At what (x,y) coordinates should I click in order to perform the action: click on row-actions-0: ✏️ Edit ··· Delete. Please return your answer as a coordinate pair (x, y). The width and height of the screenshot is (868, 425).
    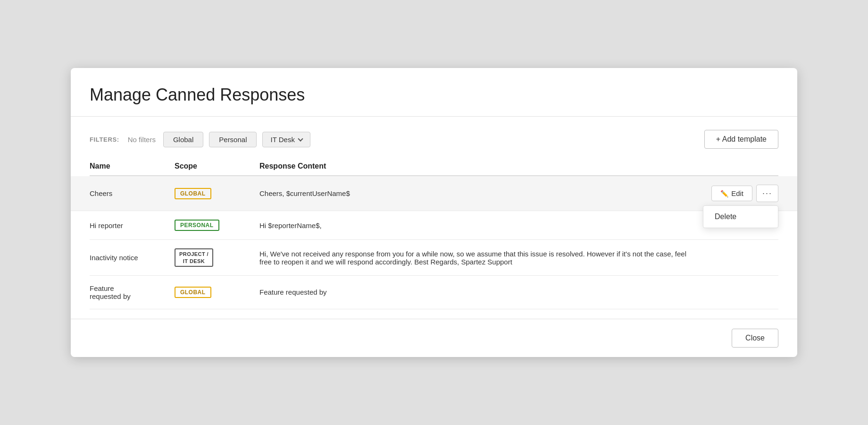
    Looking at the image, I should click on (736, 194).